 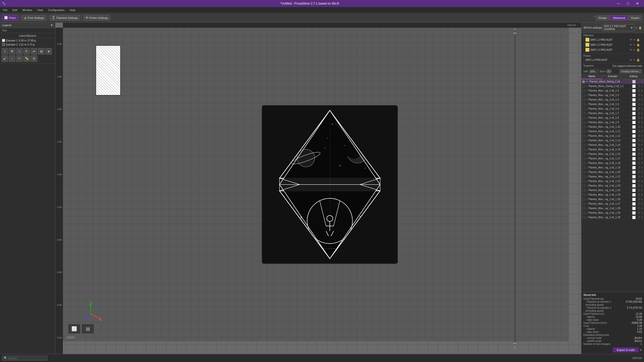 What do you see at coordinates (613, 131) in the screenshot?
I see `layer-row: □Planets_Moo...ng_2.stl_1.112⚙` at bounding box center [613, 131].